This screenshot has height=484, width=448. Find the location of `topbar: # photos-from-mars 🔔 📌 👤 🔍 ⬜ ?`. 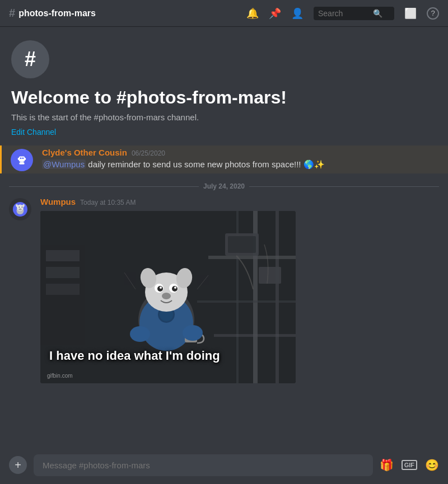

topbar: # photos-from-mars 🔔 📌 👤 🔍 ⬜ ? is located at coordinates (224, 13).